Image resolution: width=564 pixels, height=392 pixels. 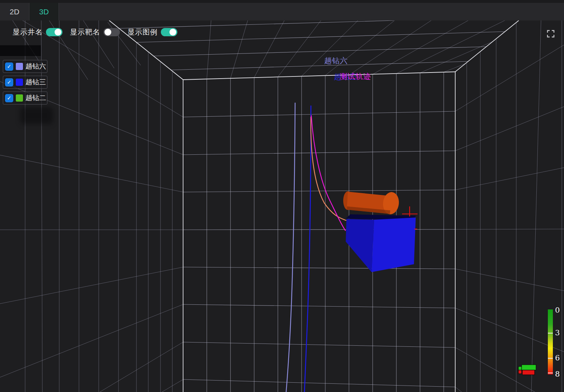 I want to click on top-strip, so click(x=282, y=1).